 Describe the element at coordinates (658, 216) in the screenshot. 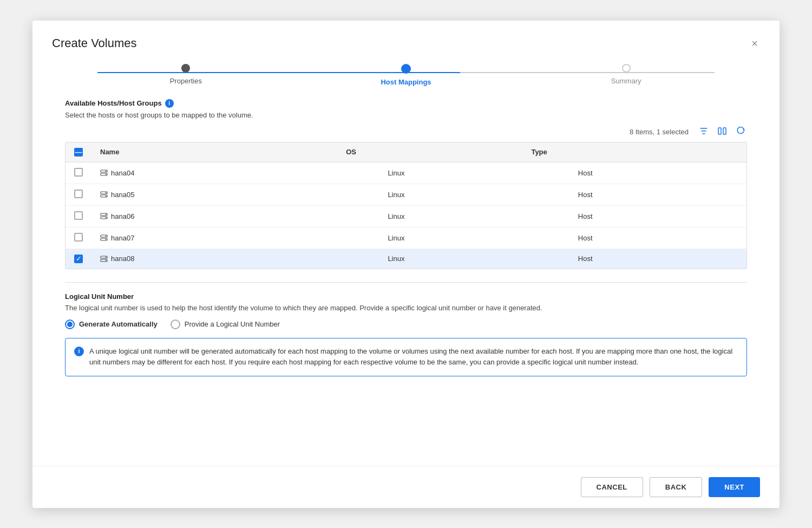

I see `row-type-hana06: Host` at that location.